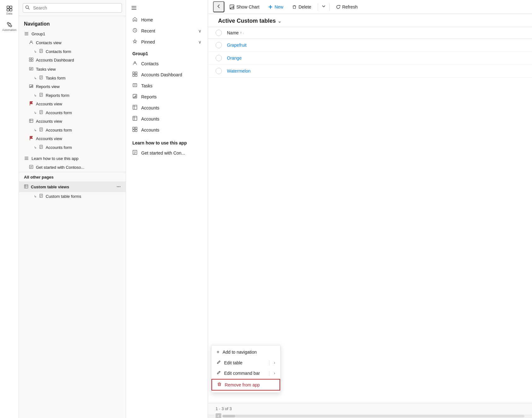  Describe the element at coordinates (135, 74) in the screenshot. I see `mid-grid-icon` at that location.